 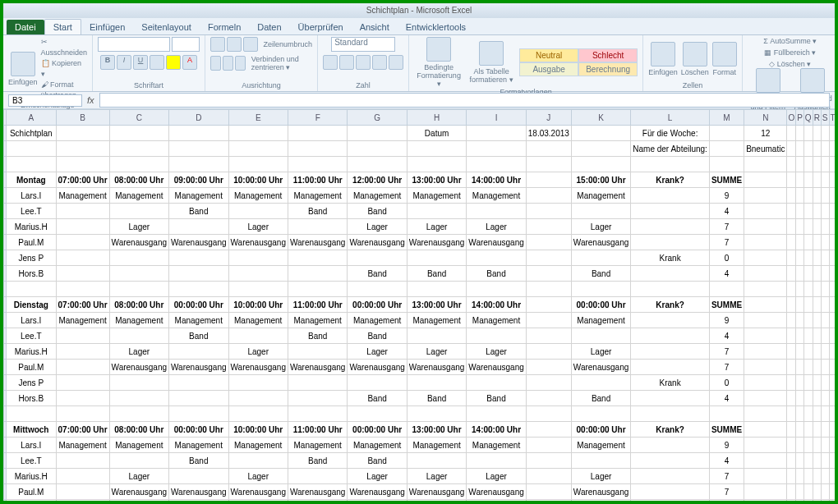 I want to click on tab-ueberpruefen: Überprüfen, so click(x=320, y=27).